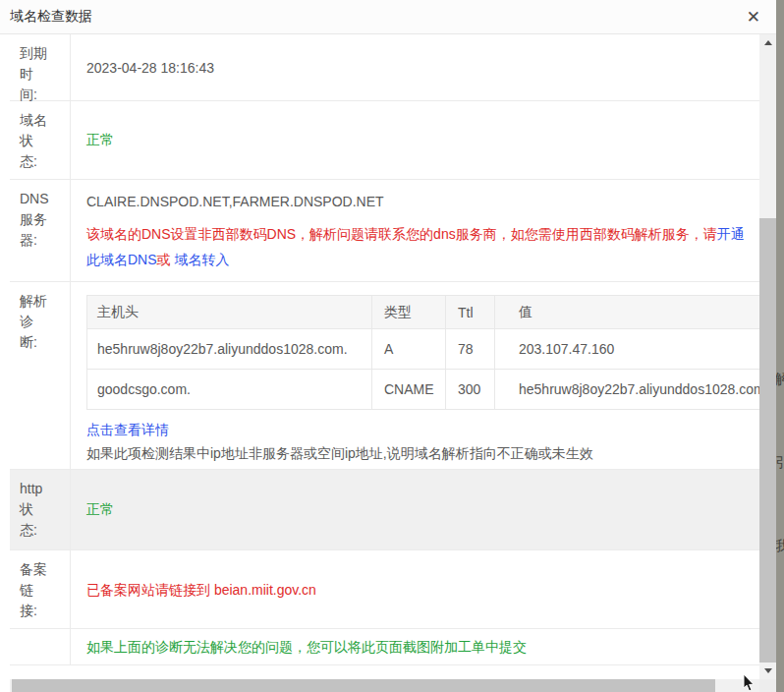 The height and width of the screenshot is (692, 784). What do you see at coordinates (471, 350) in the screenshot?
I see `record-ttl: 78` at bounding box center [471, 350].